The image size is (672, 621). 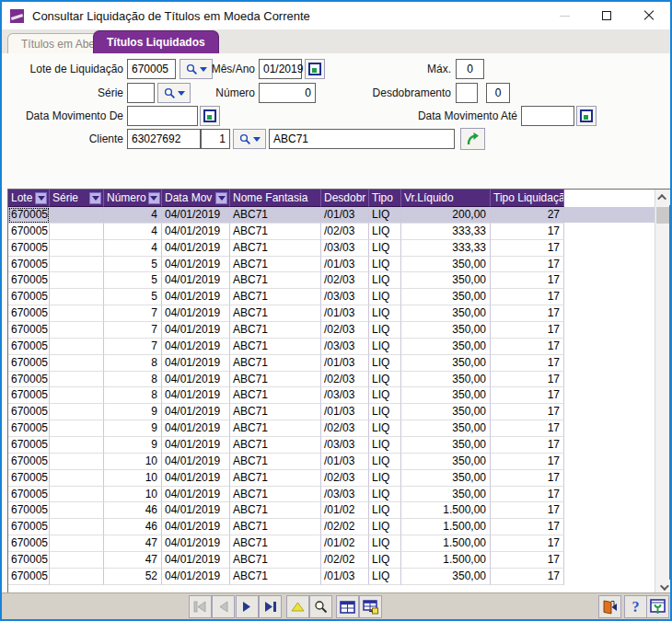 What do you see at coordinates (331, 314) in the screenshot?
I see `table-row: 670005704/01/2019ABC71/01/03LIQ350,0017` at bounding box center [331, 314].